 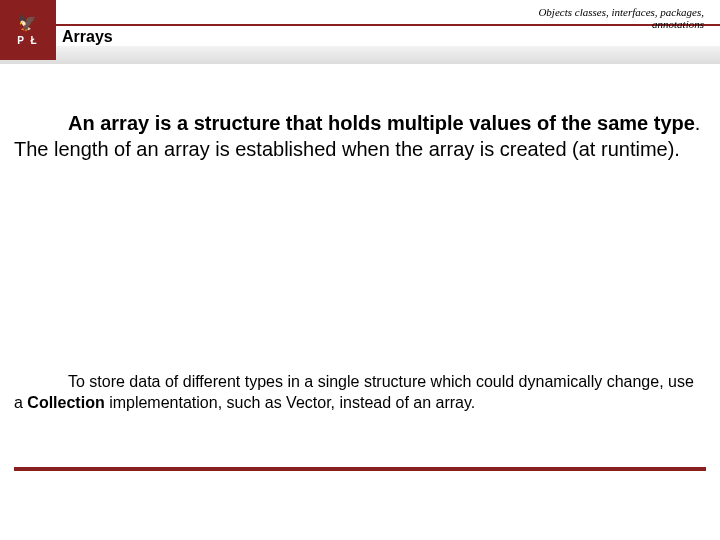 What do you see at coordinates (28, 40) in the screenshot?
I see `logo-letters: P Ł` at bounding box center [28, 40].